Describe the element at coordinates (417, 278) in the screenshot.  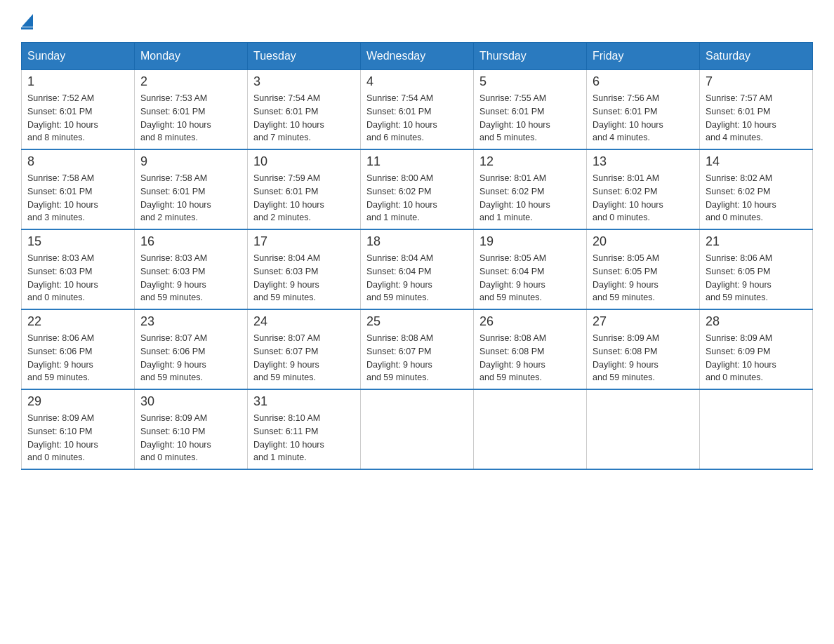
I see `day-info: Sunrise: 8:04 AMSunset: 6:04 PMDaylight:…` at that location.